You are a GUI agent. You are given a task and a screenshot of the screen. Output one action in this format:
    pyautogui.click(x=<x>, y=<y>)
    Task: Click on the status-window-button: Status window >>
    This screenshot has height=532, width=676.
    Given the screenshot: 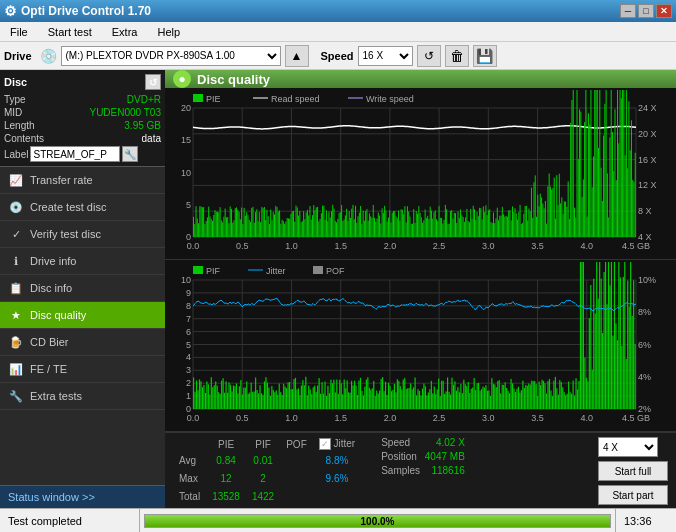 What is the action you would take?
    pyautogui.click(x=82, y=496)
    